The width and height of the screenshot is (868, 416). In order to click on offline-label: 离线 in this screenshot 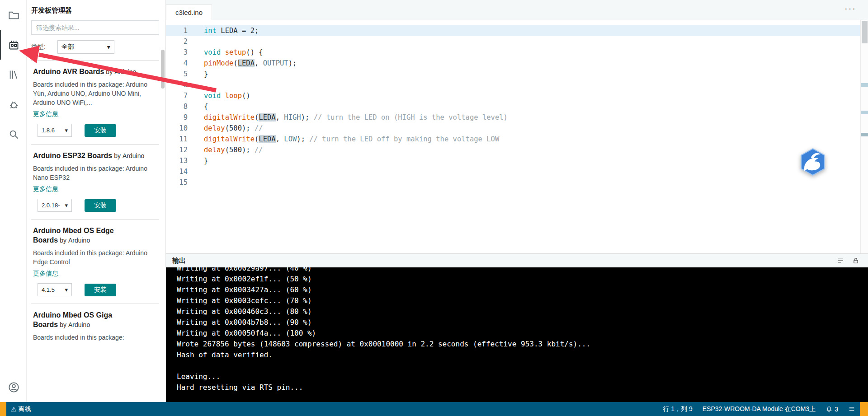, I will do `click(25, 409)`.